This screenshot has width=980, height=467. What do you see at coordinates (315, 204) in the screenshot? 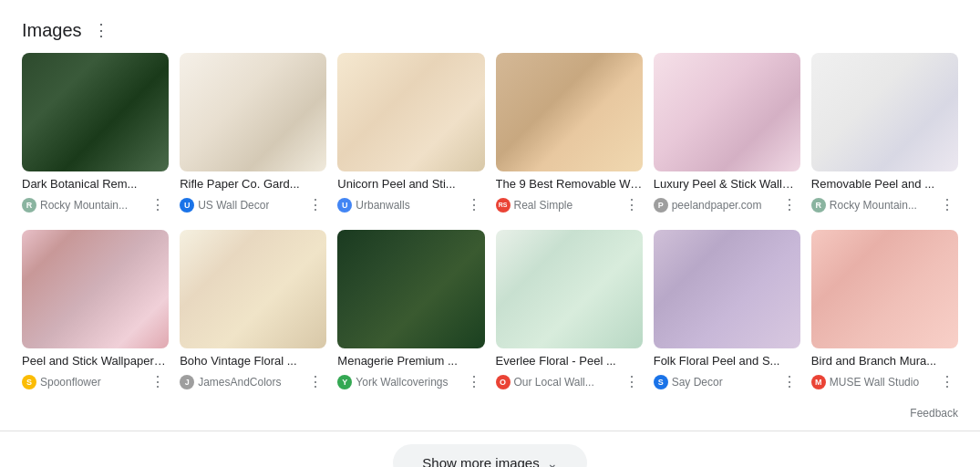
I see `card-more-icon-card-2: ⋮` at bounding box center [315, 204].